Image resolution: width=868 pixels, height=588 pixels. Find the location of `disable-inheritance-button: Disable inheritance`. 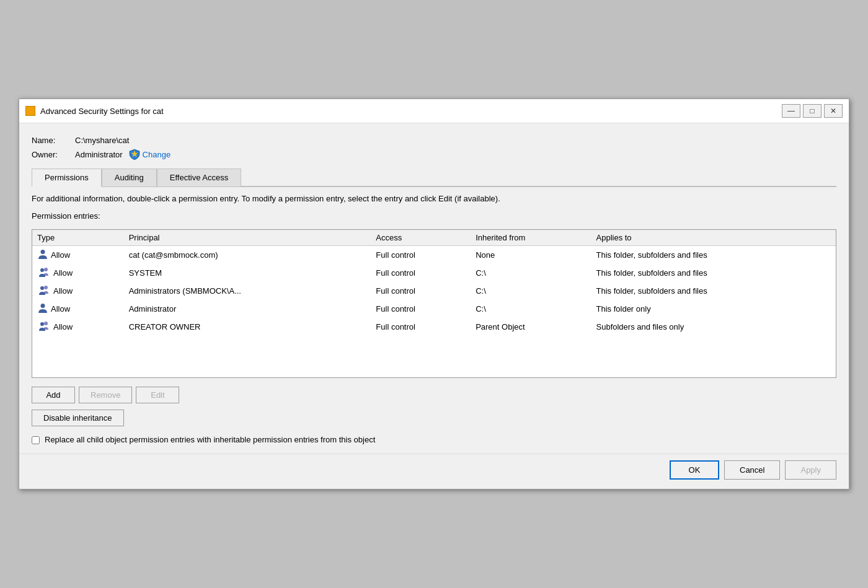

disable-inheritance-button: Disable inheritance is located at coordinates (78, 418).